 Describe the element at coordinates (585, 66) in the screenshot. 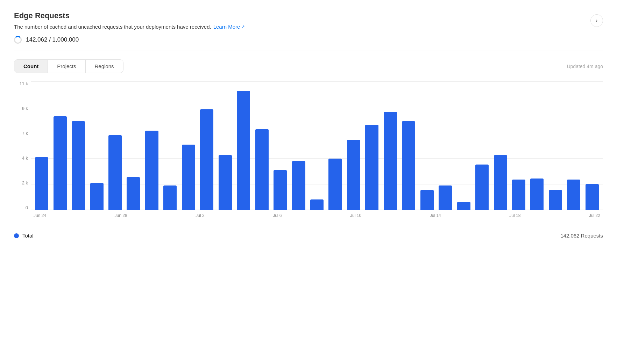

I see `updated-label: Updated 4m ago` at that location.